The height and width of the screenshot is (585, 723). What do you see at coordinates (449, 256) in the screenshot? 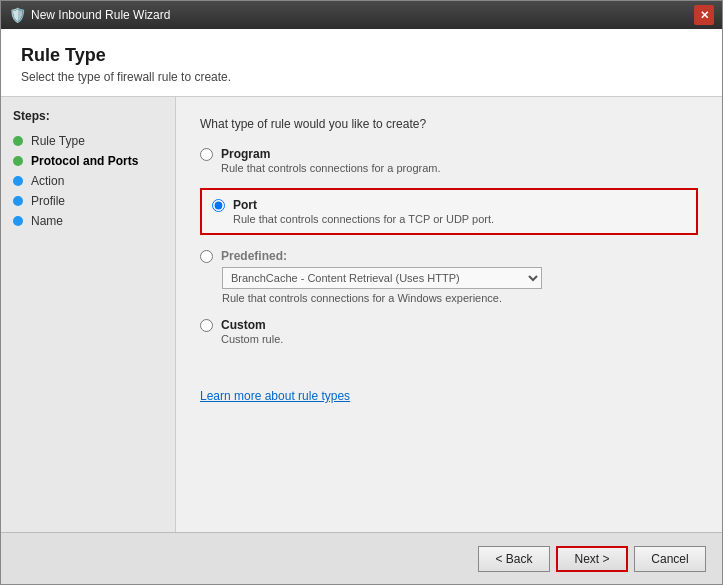
I see `predefined-option: Predefined:` at bounding box center [449, 256].